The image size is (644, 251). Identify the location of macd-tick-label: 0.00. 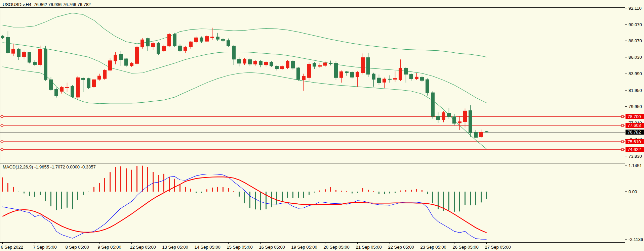
(633, 192).